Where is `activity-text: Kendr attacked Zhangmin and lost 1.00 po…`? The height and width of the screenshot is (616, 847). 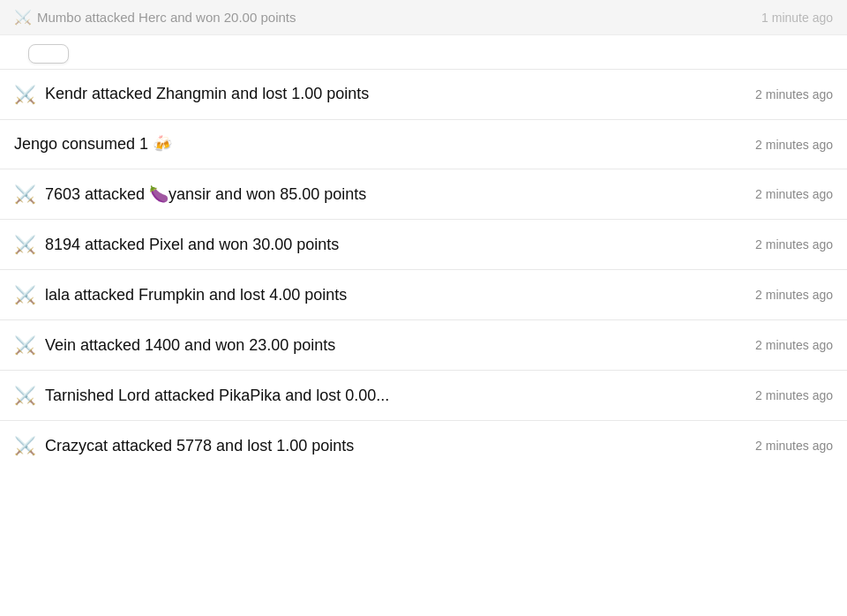
activity-text: Kendr attacked Zhangmin and lost 1.00 po… is located at coordinates (206, 94).